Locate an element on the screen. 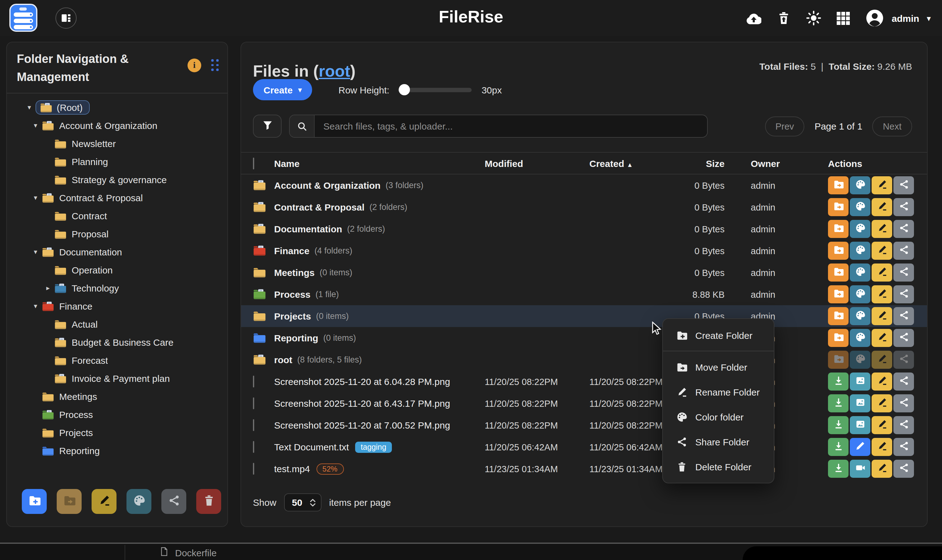  tree-item-invoice-payment-plan: Invoice & Payment plan is located at coordinates (117, 378).